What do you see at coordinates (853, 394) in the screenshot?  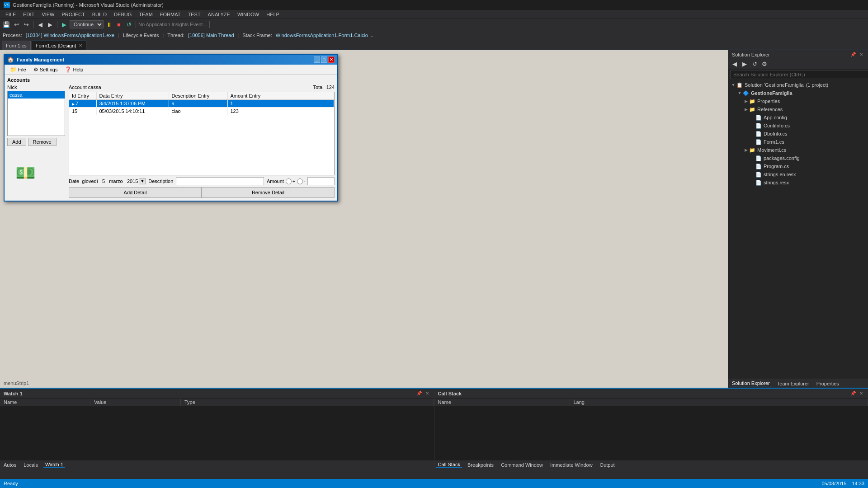 I see `callstack-pin-btn: 📌` at bounding box center [853, 394].